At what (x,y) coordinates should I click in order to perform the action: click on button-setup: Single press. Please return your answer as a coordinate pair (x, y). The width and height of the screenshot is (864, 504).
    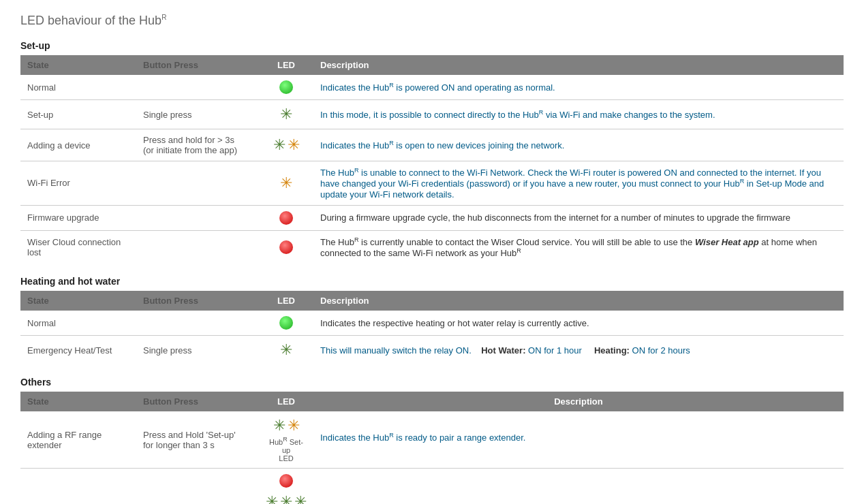
    Looking at the image, I should click on (198, 114).